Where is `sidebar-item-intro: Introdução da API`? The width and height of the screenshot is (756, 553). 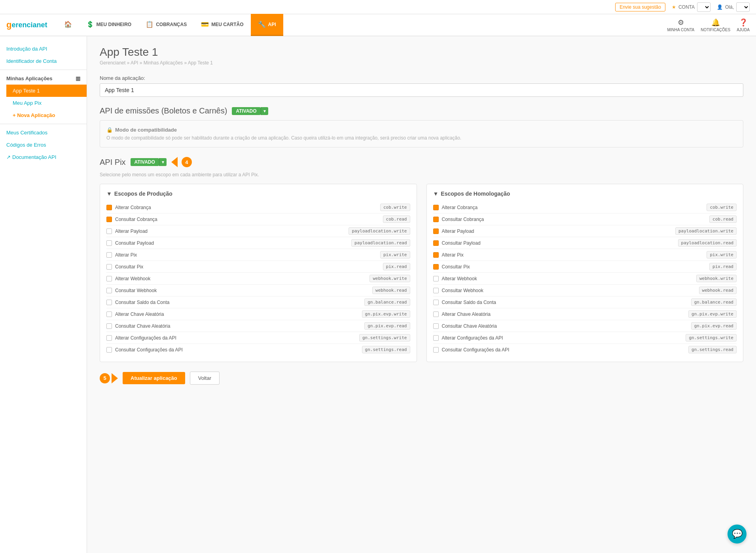
sidebar-item-intro: Introdução da API is located at coordinates (44, 49).